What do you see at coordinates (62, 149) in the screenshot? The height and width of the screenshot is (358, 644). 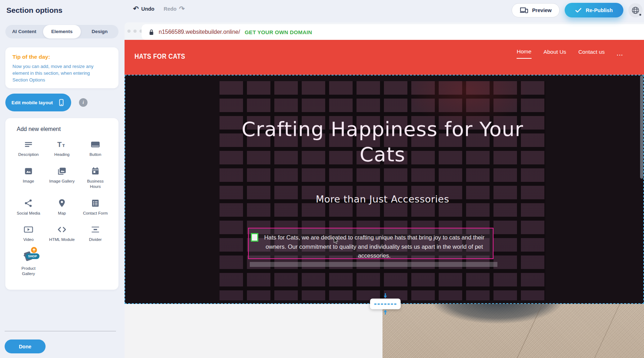 I see `element-item-heading: Tт Heading` at bounding box center [62, 149].